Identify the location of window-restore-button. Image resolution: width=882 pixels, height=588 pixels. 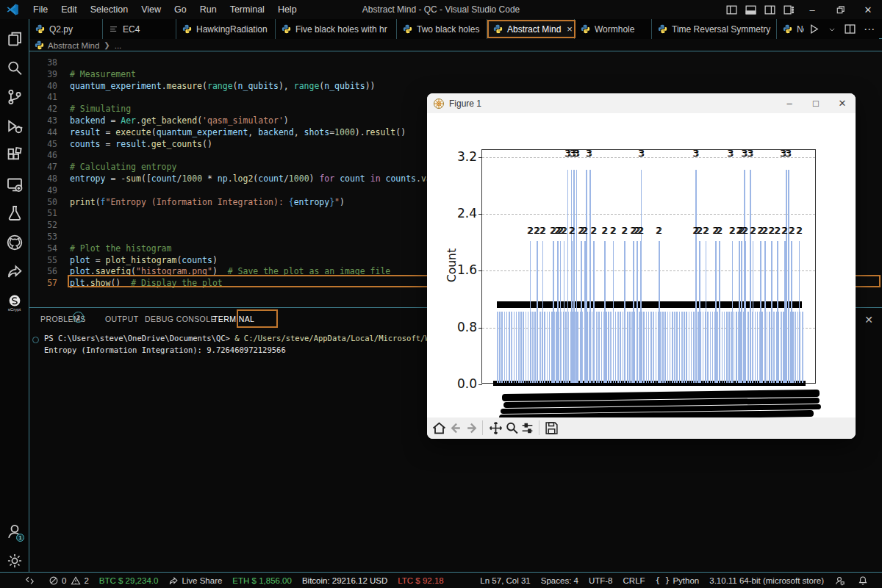
(840, 10).